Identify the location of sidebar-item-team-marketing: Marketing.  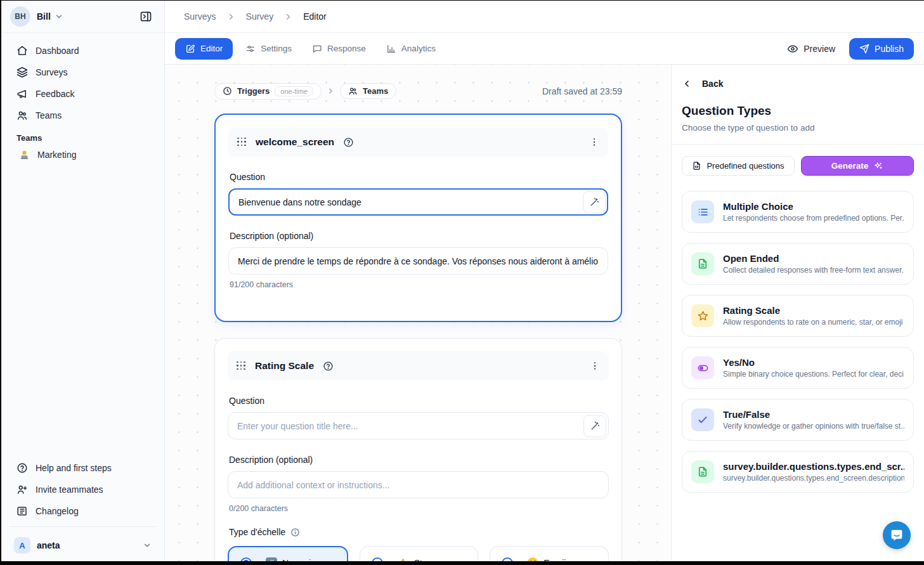
(82, 155).